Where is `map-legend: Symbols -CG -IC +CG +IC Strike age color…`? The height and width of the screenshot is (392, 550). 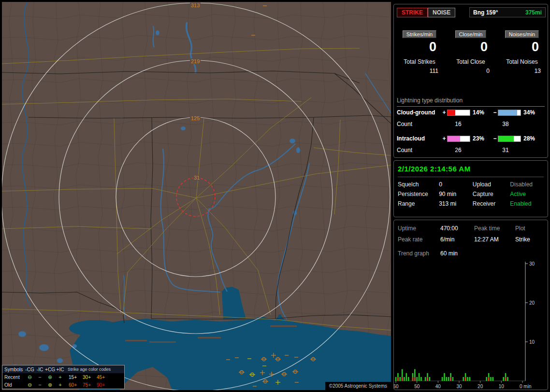
map-legend: Symbols -CG -IC +CG +IC Strike age color… is located at coordinates (63, 377).